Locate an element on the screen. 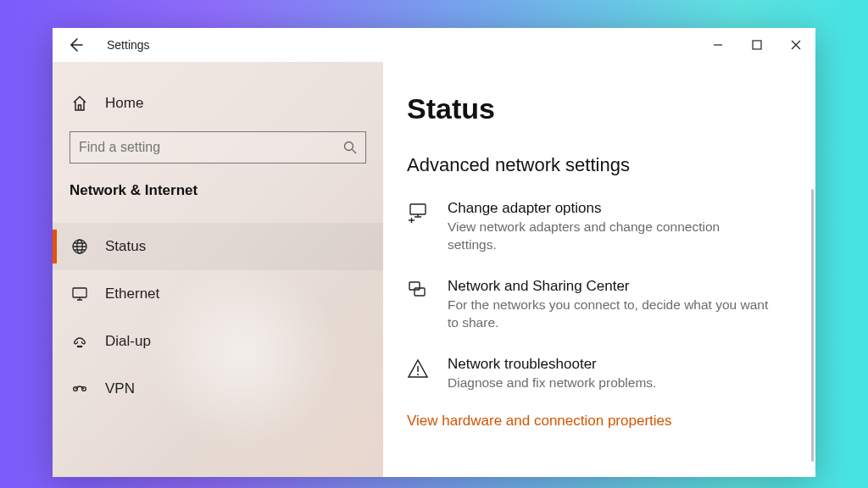 The image size is (868, 488). link-view-hardware: View hardware and connection properties is located at coordinates (599, 421).